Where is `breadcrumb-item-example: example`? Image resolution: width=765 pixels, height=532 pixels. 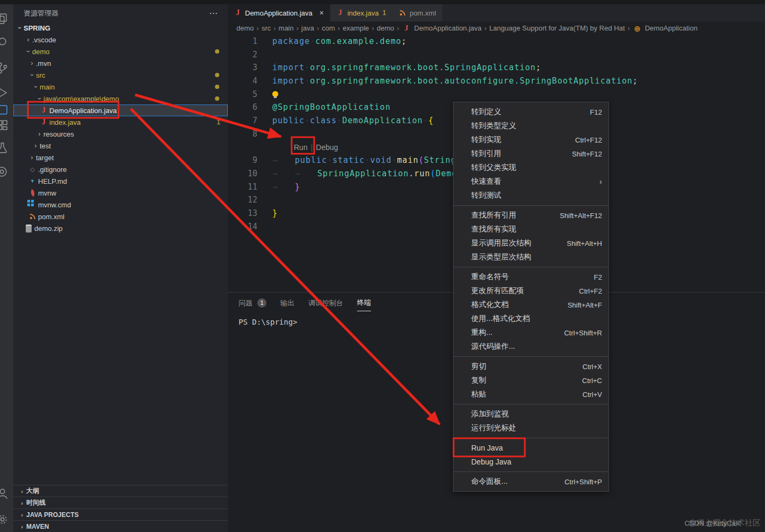
breadcrumb-item-example: example is located at coordinates (356, 28).